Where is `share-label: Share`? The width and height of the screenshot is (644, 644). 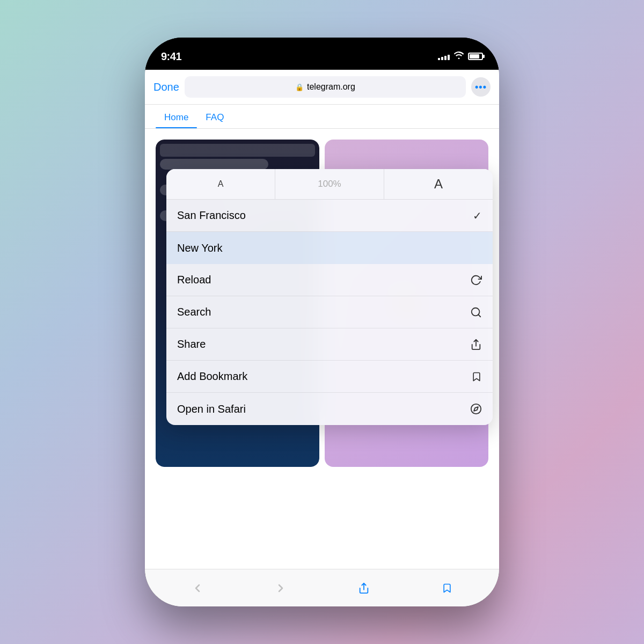 share-label: Share is located at coordinates (191, 345).